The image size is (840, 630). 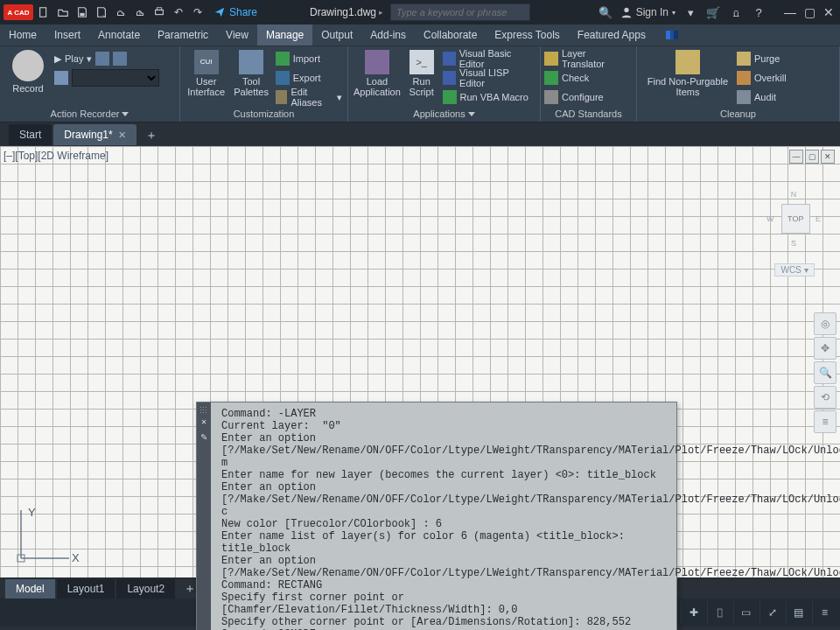 I want to click on load-application-button: Load Application, so click(x=377, y=74).